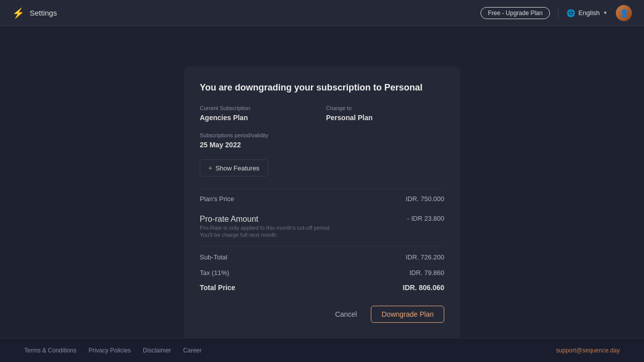 Image resolution: width=644 pixels, height=362 pixels. What do you see at coordinates (322, 242) in the screenshot?
I see `price-section: Plan's Price IDR. 750.000 Pro-rate Amoun…` at bounding box center [322, 242].